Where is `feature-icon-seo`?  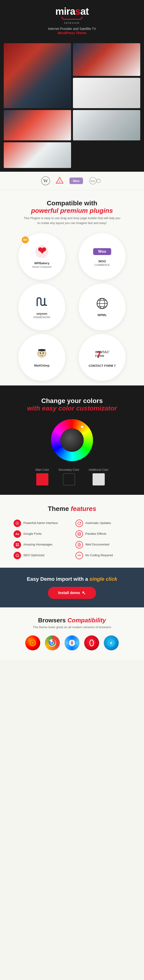 feature-icon-seo is located at coordinates (18, 555).